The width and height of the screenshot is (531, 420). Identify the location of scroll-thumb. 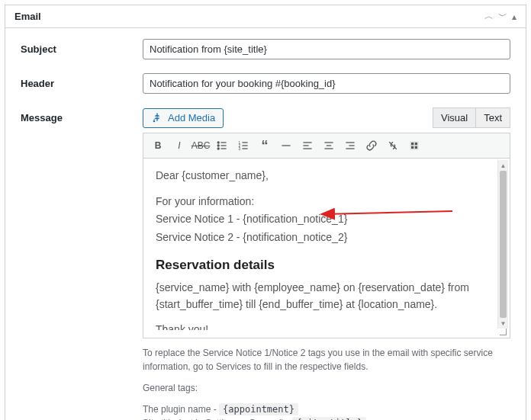
(504, 244).